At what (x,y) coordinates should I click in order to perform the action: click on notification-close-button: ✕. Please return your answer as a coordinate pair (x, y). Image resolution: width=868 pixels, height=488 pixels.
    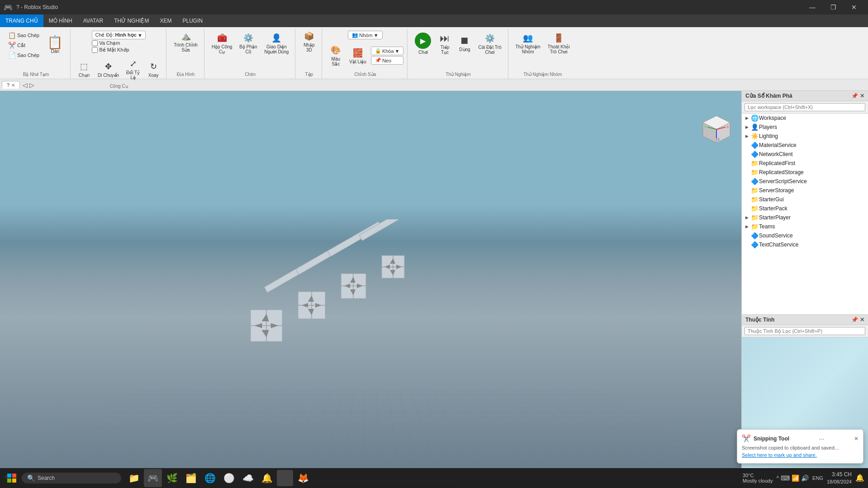
    Looking at the image, I should click on (856, 439).